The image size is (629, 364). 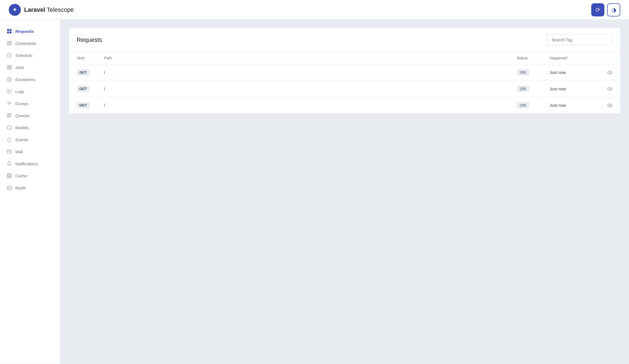 I want to click on commands-icon, so click(x=9, y=43).